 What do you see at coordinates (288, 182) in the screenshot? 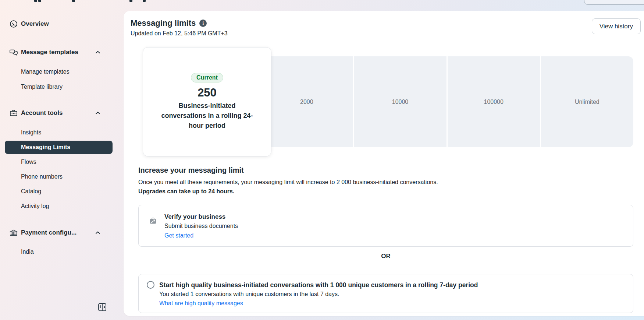
I see `increase-limit-description: Once you meet all these requirements, yo…` at bounding box center [288, 182].